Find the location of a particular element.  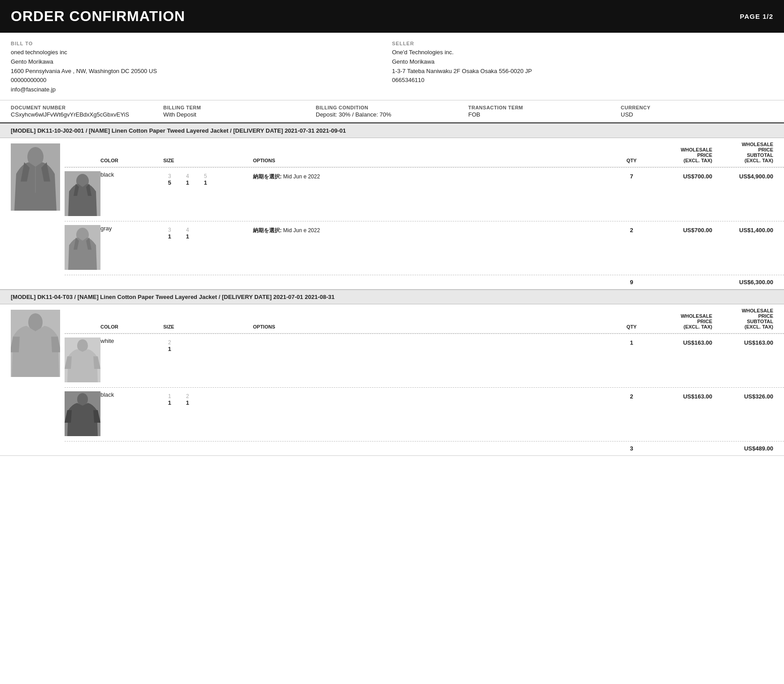

size-column: 35 is located at coordinates (170, 179).